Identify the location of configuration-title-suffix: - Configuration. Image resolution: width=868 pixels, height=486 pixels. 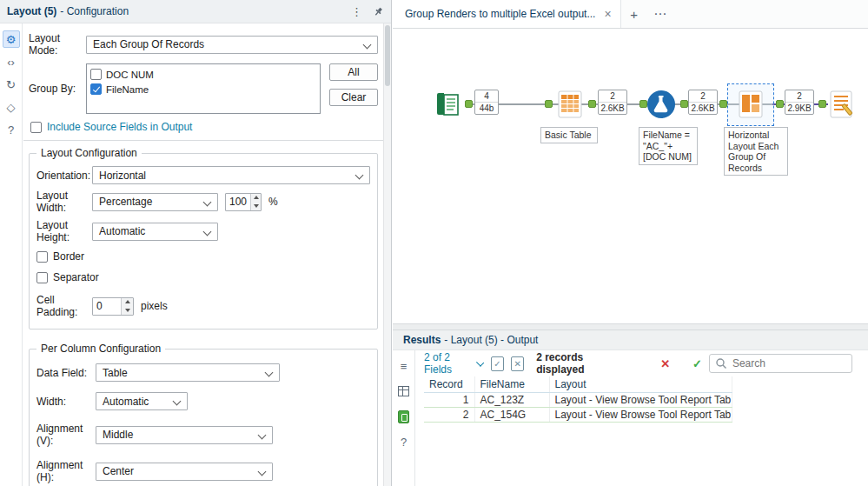
(94, 11).